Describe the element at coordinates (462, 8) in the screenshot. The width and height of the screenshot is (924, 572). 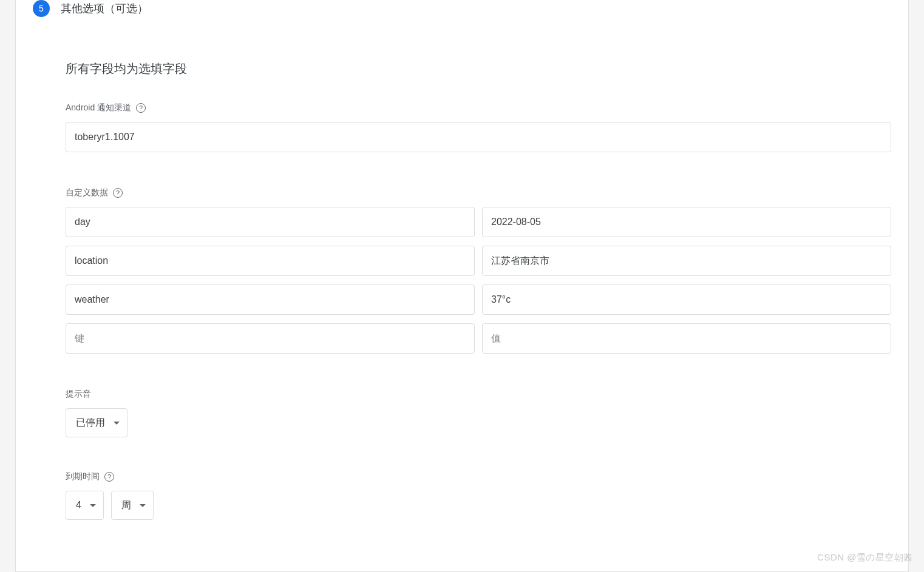
I see `step-header: 5 其他选项（可选）` at that location.